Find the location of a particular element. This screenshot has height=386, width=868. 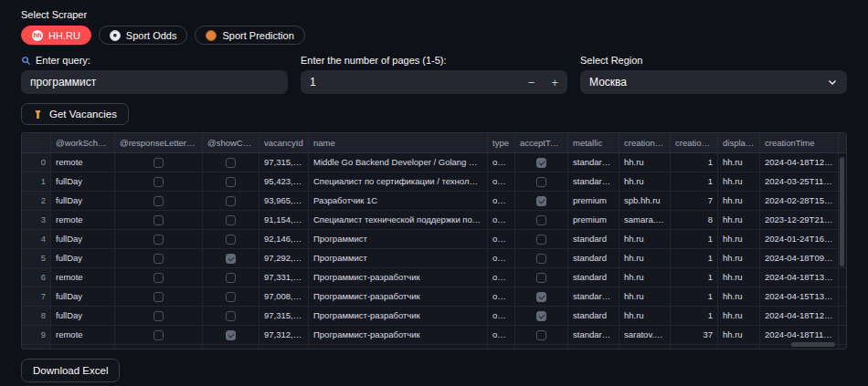

horizontal-scrollbar is located at coordinates (808, 345).